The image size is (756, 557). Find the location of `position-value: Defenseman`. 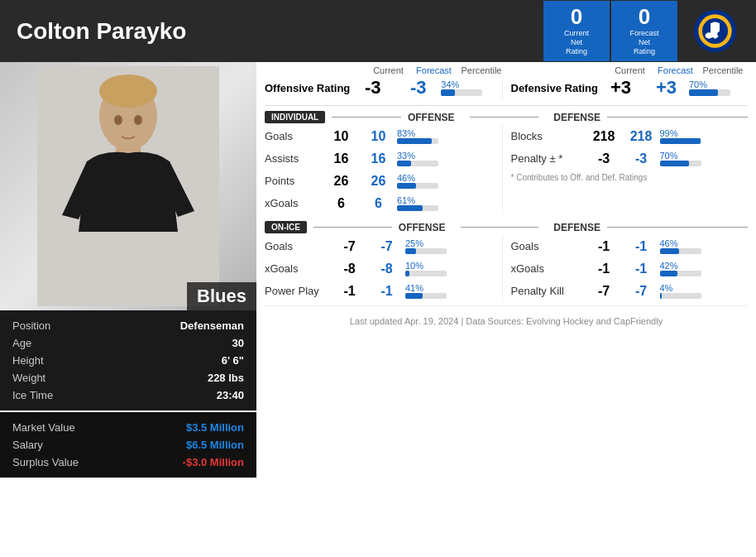

position-value: Defenseman is located at coordinates (212, 326).